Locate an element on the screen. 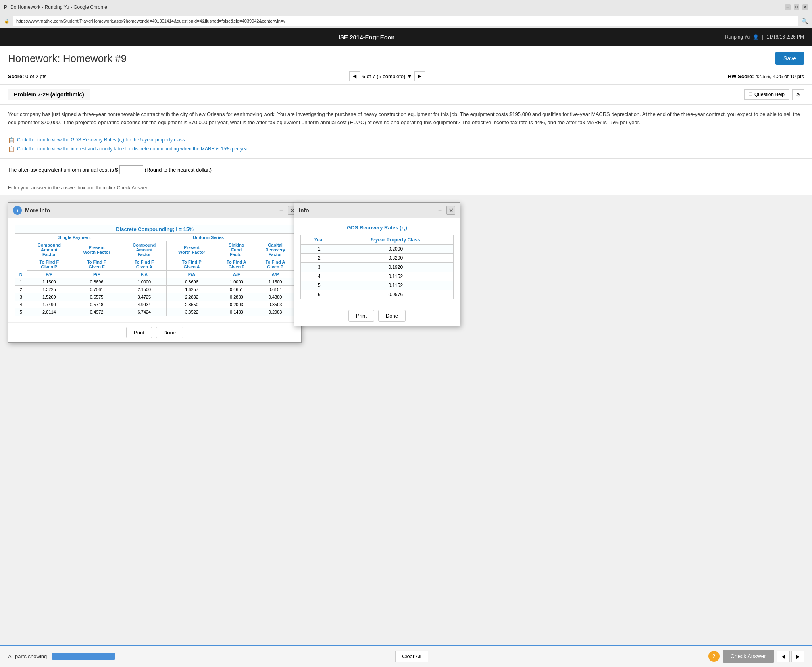 The height and width of the screenshot is (667, 812). page-icon: P is located at coordinates (6, 7).